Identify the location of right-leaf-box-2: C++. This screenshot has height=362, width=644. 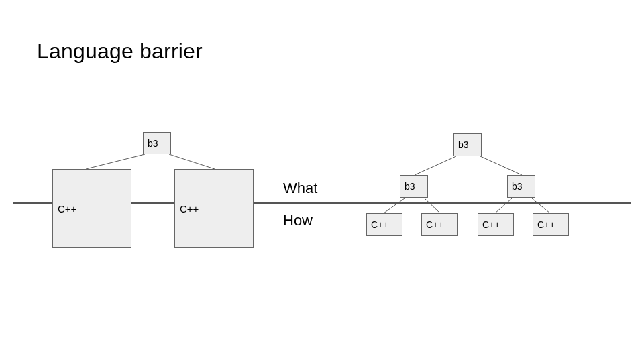
(496, 225).